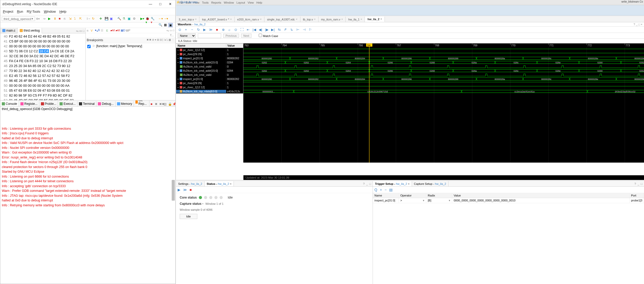 This screenshot has height=284, width=644. What do you see at coordinates (393, 184) in the screenshot?
I see `tab-trigger-setup: Trigger Setup - hw_ila_2 ×` at bounding box center [393, 184].